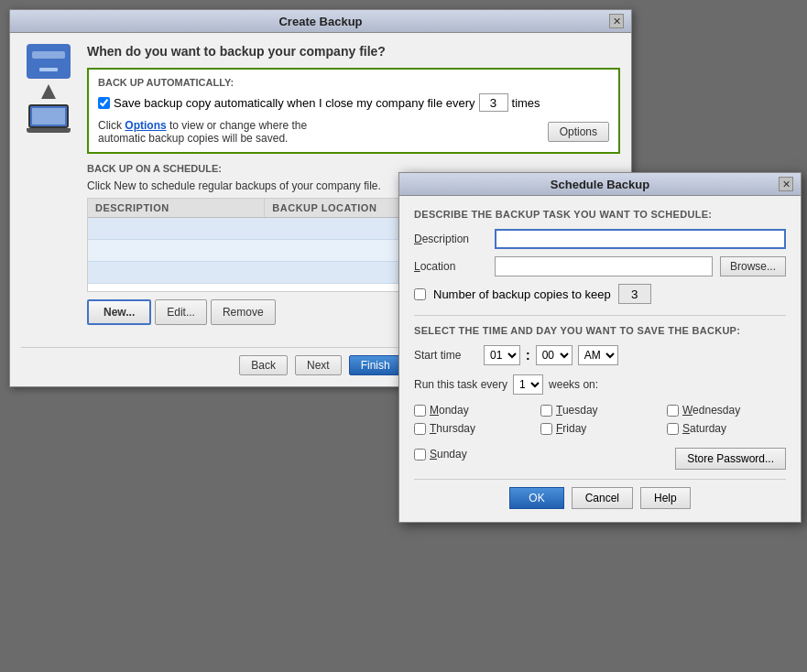  Describe the element at coordinates (446, 355) in the screenshot. I see `start-time-label: Start time` at that location.